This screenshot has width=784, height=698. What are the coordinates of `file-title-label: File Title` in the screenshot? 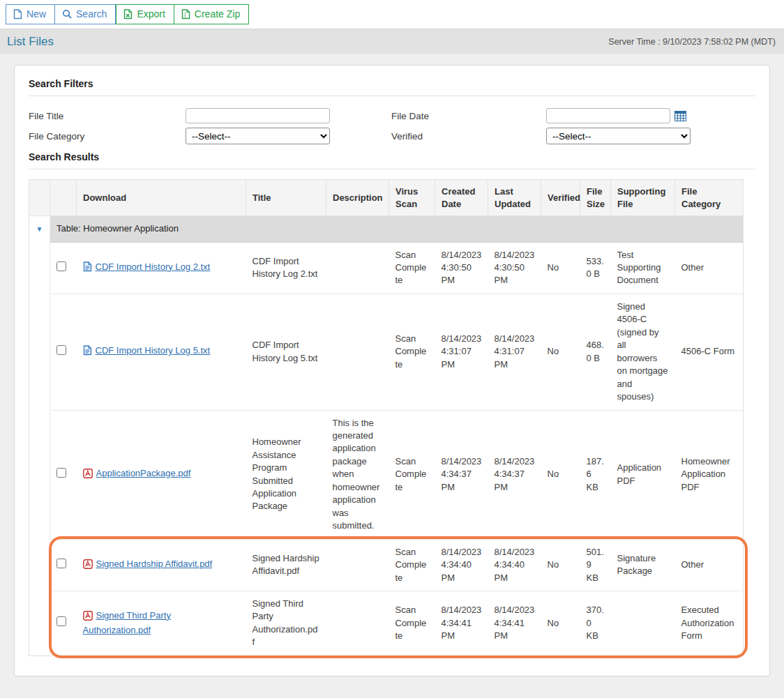 It's located at (107, 116).